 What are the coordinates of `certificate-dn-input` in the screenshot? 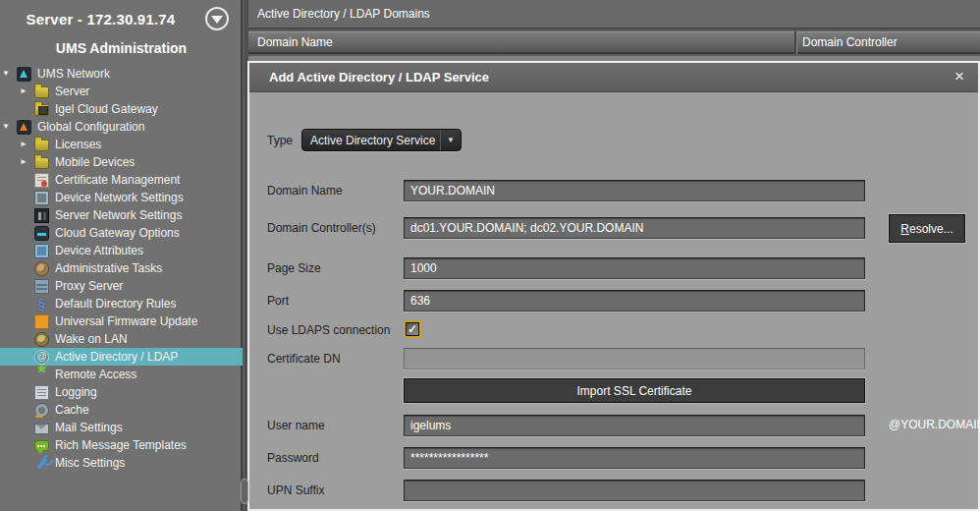 It's located at (634, 359).